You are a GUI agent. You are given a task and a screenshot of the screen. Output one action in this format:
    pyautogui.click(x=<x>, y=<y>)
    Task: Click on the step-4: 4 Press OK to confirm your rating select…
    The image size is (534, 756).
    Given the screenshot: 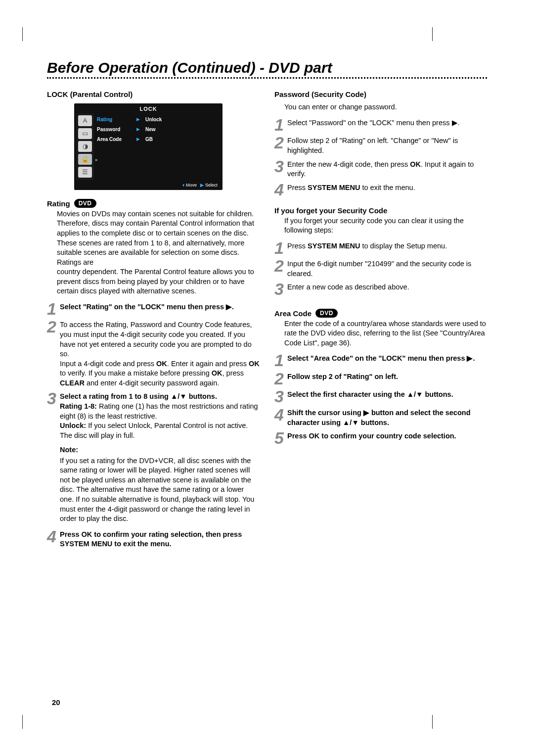 What is the action you would take?
    pyautogui.click(x=153, y=539)
    